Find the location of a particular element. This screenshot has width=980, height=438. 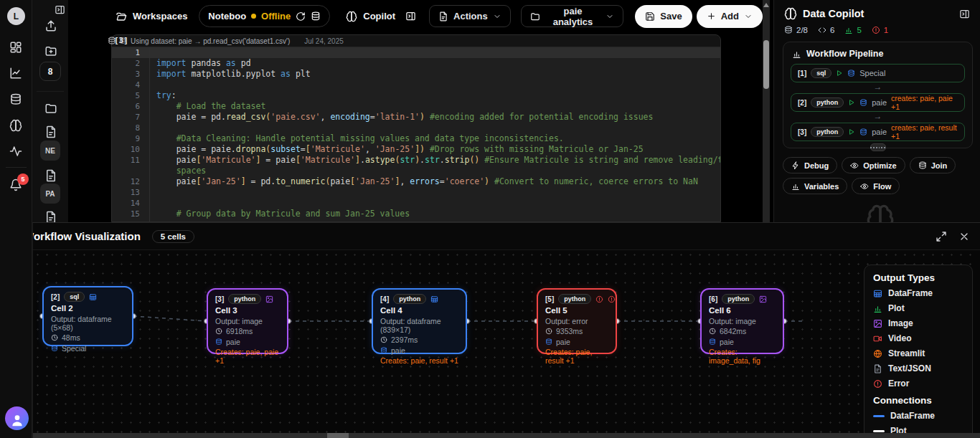

action-debug-button: Debug is located at coordinates (810, 165).